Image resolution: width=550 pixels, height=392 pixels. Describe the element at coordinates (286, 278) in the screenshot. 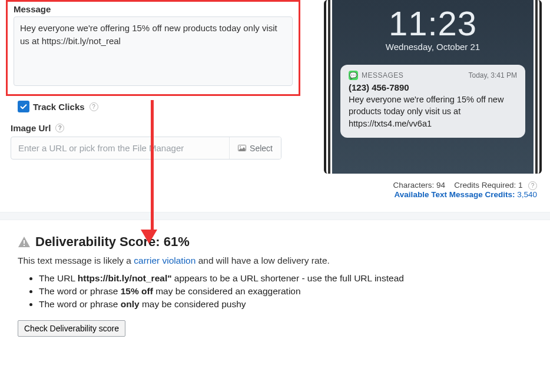

I see `score-bullet: The URL https://bit.ly/not_real" appears…` at that location.